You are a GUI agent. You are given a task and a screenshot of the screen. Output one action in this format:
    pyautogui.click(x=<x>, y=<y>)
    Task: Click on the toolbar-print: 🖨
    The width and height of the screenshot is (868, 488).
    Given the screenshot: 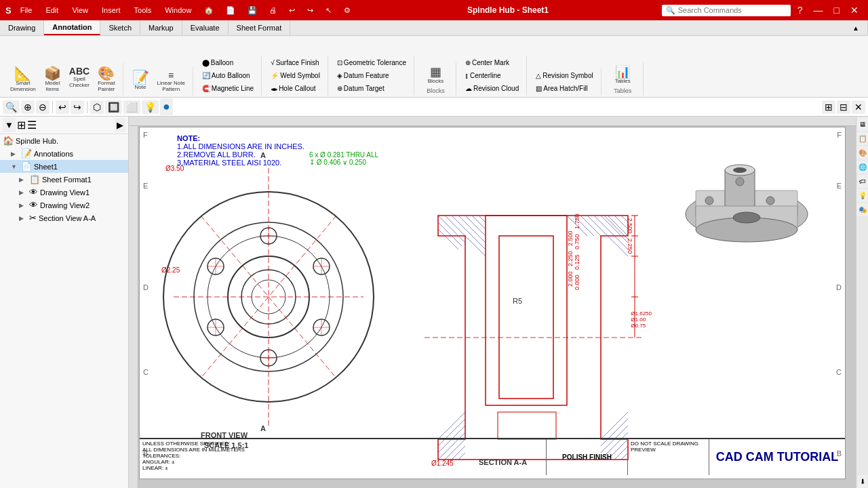 What is the action you would take?
    pyautogui.click(x=273, y=10)
    